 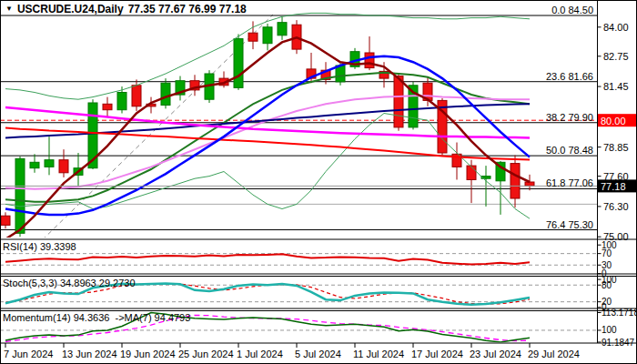 I want to click on symbol-period-label: USCRUDE.U24,Daily, so click(x=71, y=9).